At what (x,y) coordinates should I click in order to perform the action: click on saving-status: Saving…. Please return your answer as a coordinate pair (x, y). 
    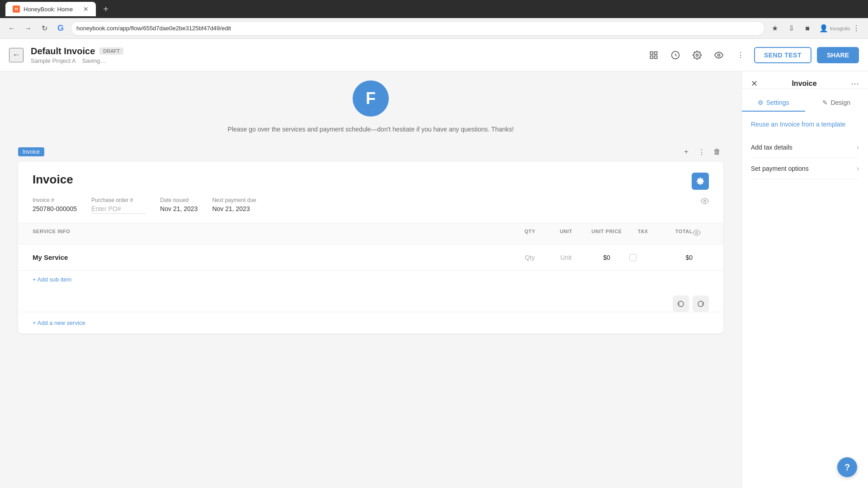
    Looking at the image, I should click on (94, 61).